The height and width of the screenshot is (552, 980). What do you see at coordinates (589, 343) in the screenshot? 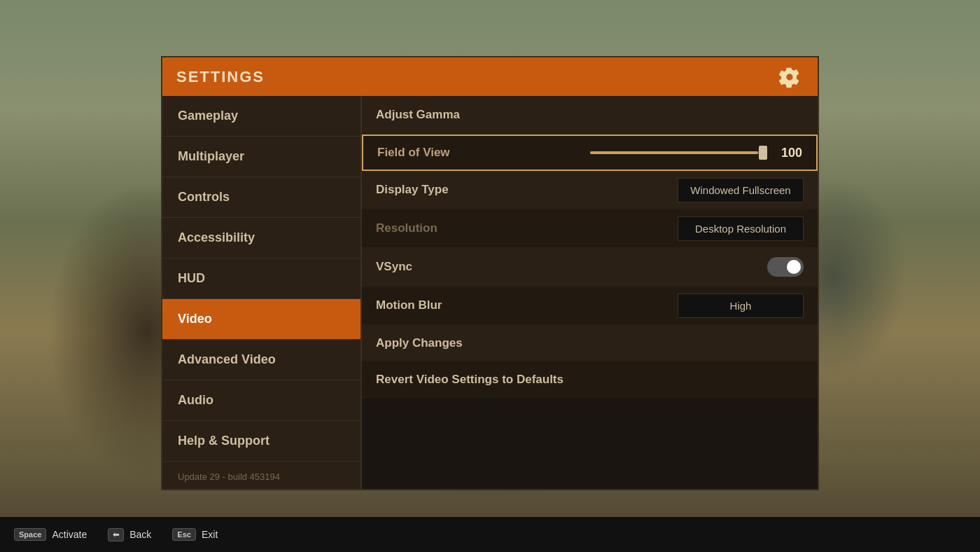
I see `apply-changes-label: Apply Changes` at bounding box center [589, 343].